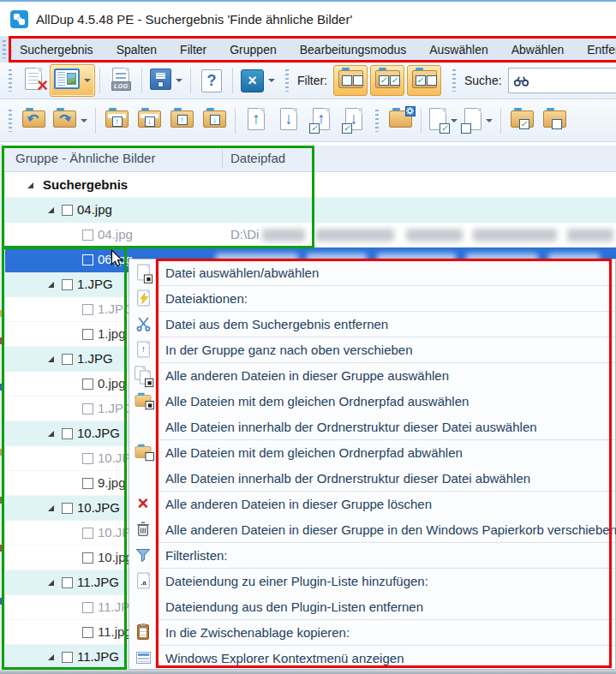  What do you see at coordinates (312, 81) in the screenshot?
I see `filter-label: Filter:` at bounding box center [312, 81].